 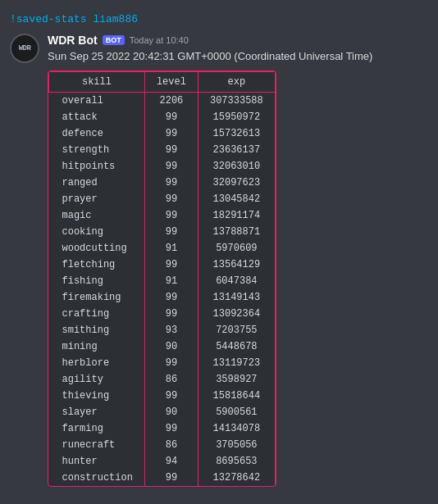 I want to click on skill-cell: firemaking, so click(x=97, y=297).